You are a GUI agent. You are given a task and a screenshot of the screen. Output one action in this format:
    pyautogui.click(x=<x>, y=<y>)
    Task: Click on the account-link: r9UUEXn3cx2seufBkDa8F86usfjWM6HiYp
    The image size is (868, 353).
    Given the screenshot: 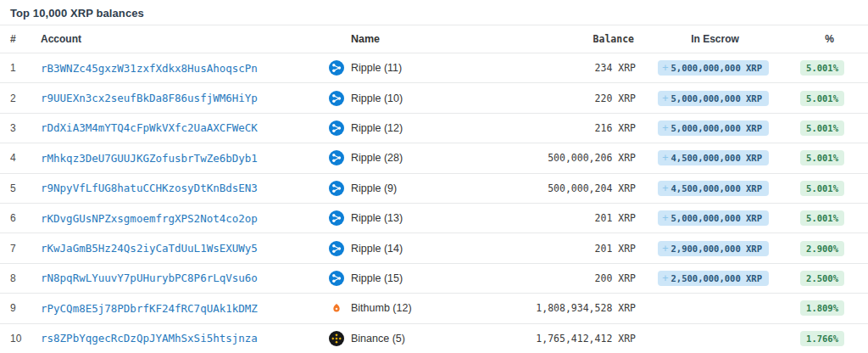 What is the action you would take?
    pyautogui.click(x=149, y=98)
    